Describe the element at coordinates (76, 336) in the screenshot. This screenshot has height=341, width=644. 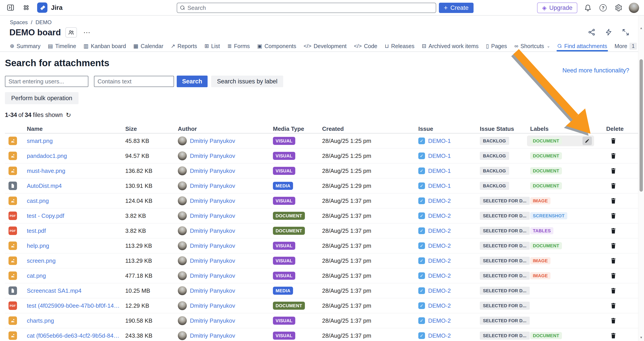
I see `file-name-link: cat (f065eb66-de63-4cf2-9b5d-843f1b9e…` at that location.